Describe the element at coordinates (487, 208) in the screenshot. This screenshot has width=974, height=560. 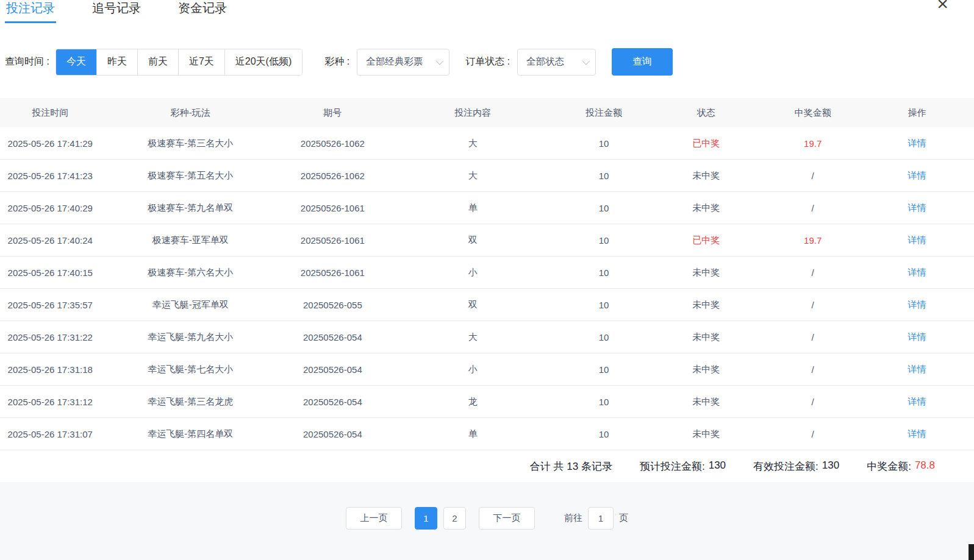
I see `table-row: 2025-05-26 17:40:29 极速赛车-第九名单双 20250526-…` at that location.